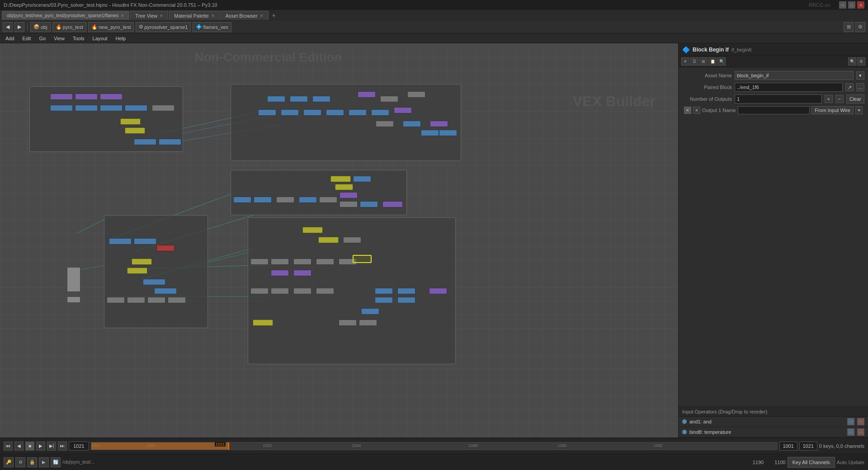 The height and width of the screenshot is (470, 868). I want to click on node-lm-y2, so click(137, 271).